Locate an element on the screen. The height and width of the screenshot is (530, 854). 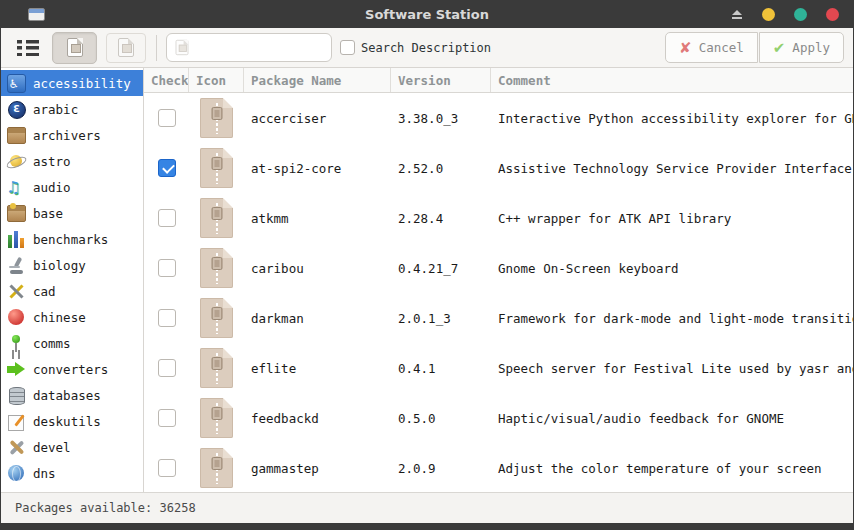
package-file-icon is located at coordinates (126, 48).